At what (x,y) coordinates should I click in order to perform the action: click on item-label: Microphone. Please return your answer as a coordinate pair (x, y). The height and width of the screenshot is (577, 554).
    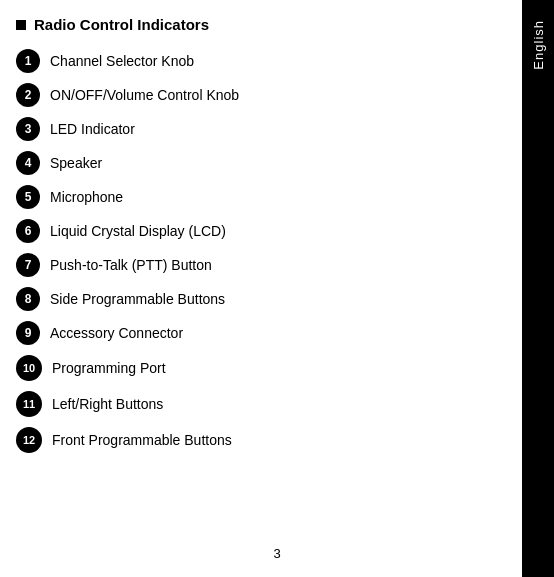
    Looking at the image, I should click on (86, 197).